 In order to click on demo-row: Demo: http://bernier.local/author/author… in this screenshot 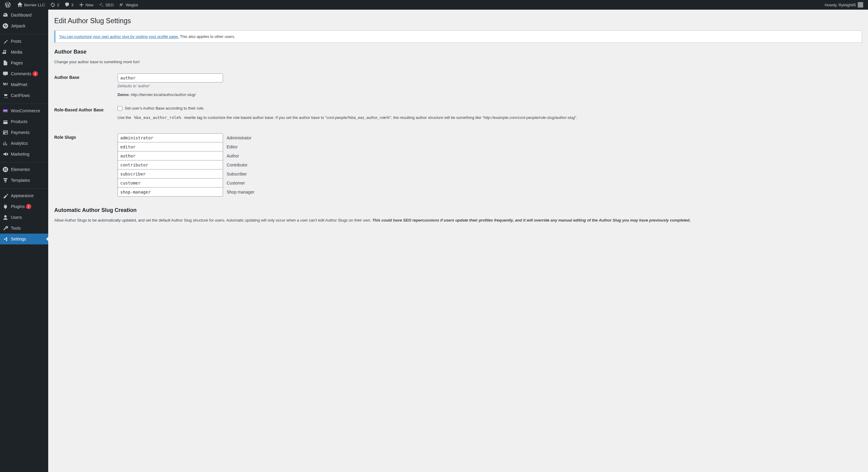, I will do `click(488, 95)`.